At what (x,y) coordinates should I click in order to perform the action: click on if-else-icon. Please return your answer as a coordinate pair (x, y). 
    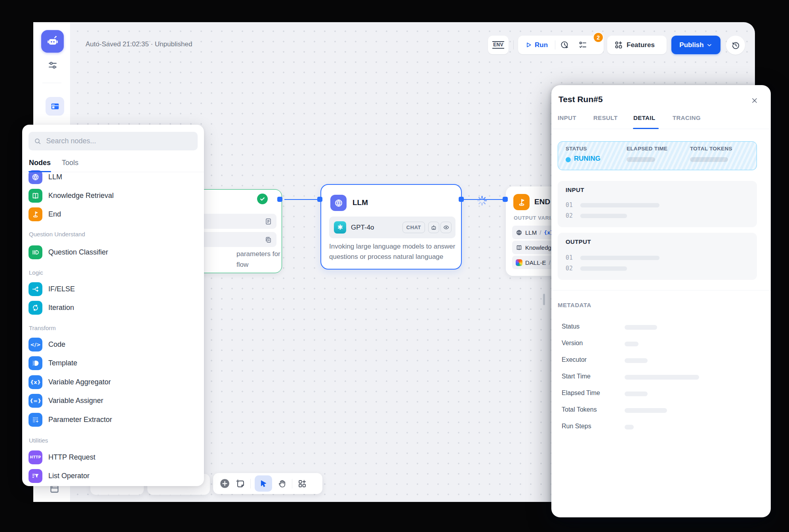
    Looking at the image, I should click on (36, 289).